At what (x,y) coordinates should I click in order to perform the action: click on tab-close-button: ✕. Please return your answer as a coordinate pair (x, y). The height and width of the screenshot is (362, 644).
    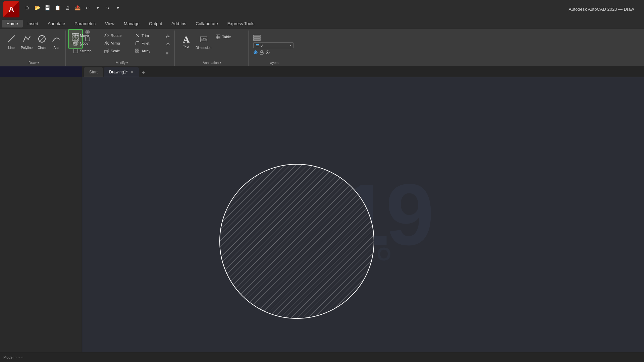
    Looking at the image, I should click on (132, 72).